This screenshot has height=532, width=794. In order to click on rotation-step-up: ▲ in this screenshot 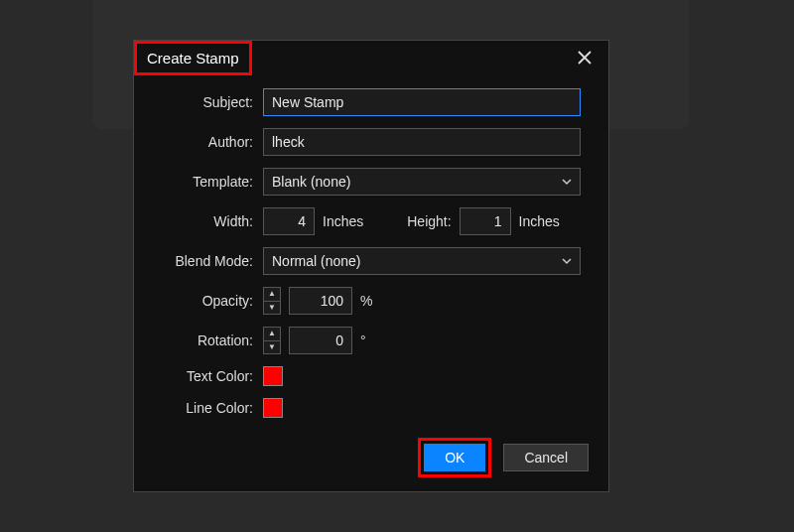, I will do `click(272, 334)`.